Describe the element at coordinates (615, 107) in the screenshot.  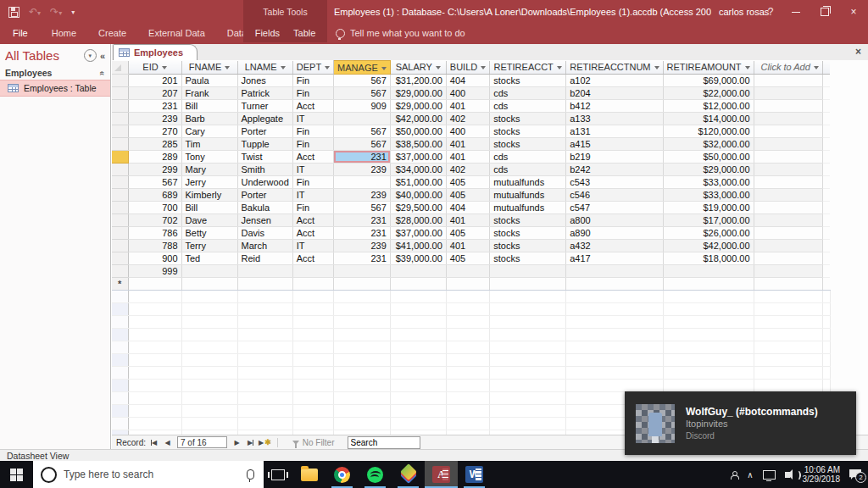
I see `cell: b412` at that location.